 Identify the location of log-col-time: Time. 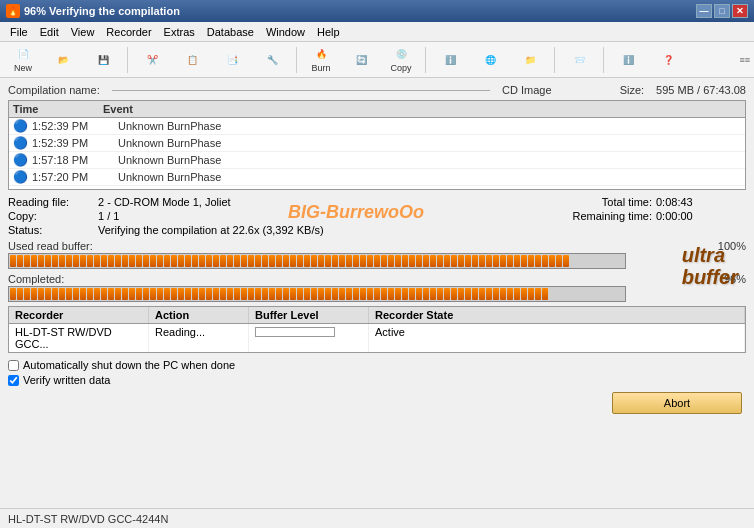
(58, 109).